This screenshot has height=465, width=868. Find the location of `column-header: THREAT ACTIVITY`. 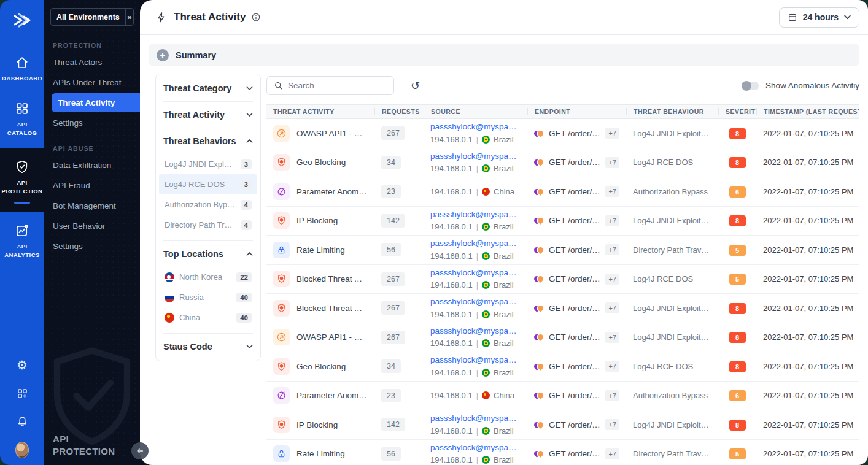

column-header: THREAT ACTIVITY is located at coordinates (320, 112).